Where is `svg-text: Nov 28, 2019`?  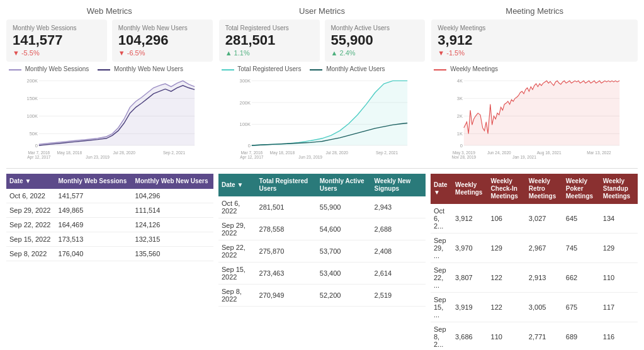 svg-text: Nov 28, 2019 is located at coordinates (465, 157).